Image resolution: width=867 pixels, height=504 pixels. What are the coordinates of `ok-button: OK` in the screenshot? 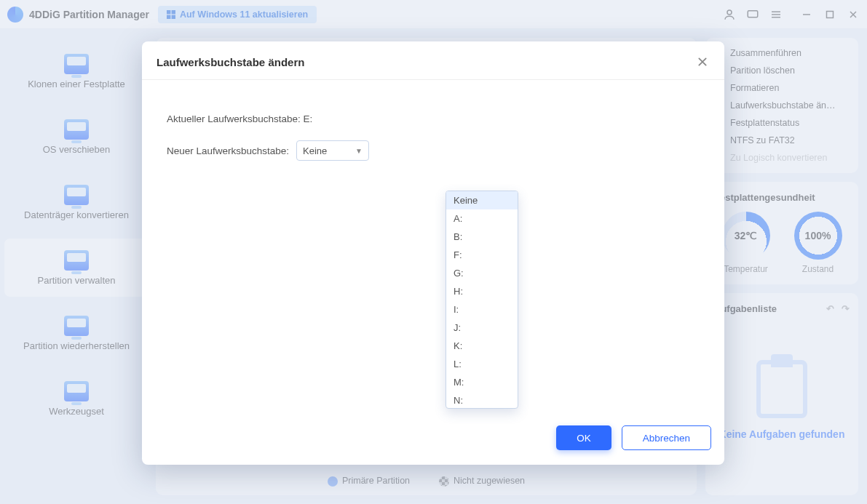 It's located at (584, 438).